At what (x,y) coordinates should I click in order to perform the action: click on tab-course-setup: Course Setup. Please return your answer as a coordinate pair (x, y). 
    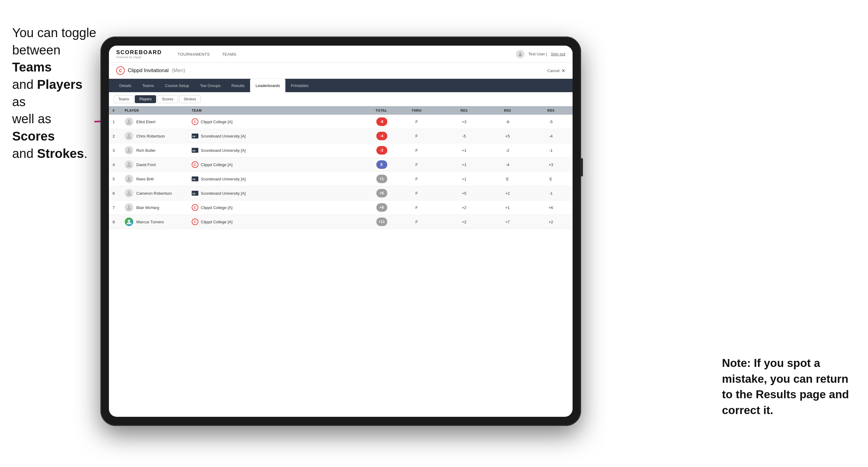
    Looking at the image, I should click on (177, 86).